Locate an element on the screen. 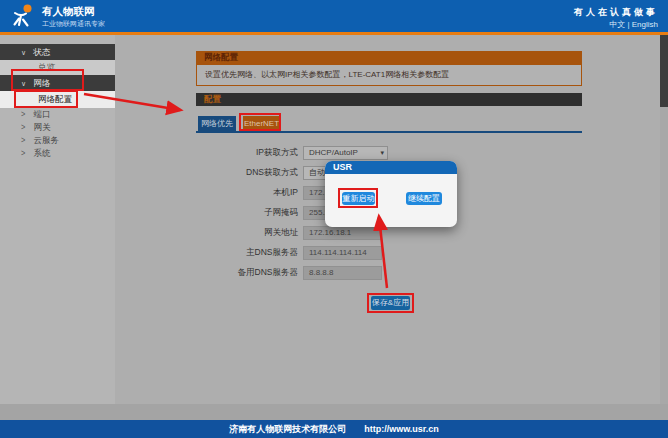 This screenshot has width=668, height=438. field-label: 本机IP is located at coordinates (247, 193).